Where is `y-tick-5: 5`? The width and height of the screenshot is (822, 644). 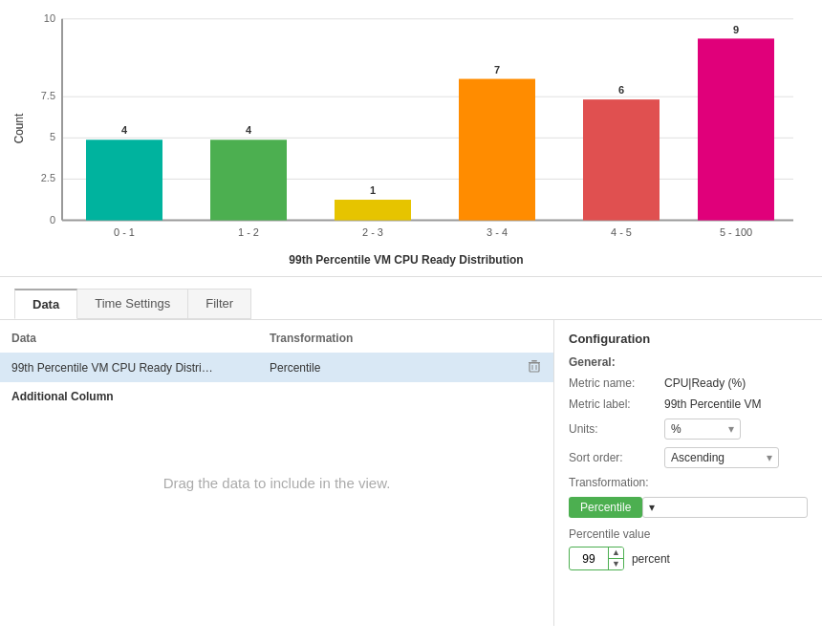 y-tick-5: 5 is located at coordinates (53, 137).